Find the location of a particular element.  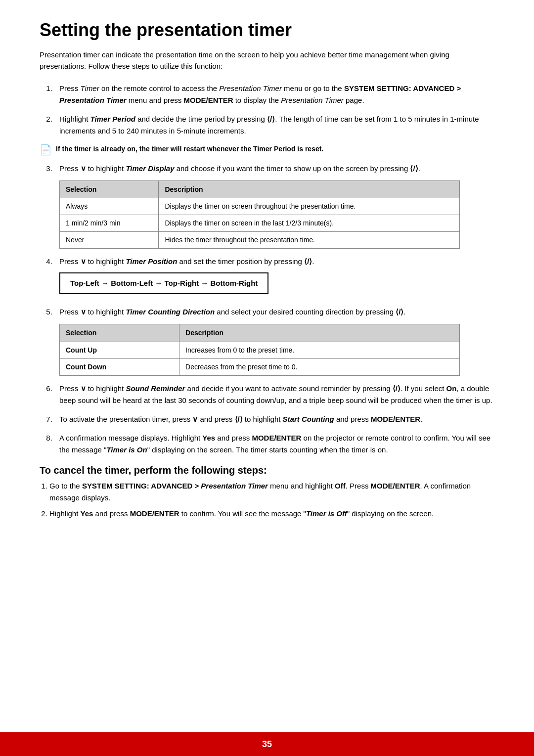

step-6: Press ∨ to highlight Sound Reminder and … is located at coordinates (274, 395).